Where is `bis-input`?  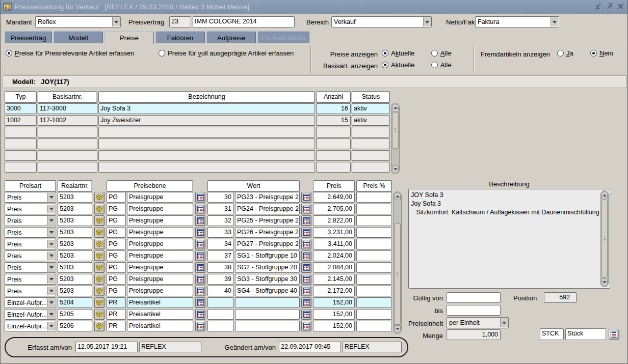
bis-input is located at coordinates (474, 311).